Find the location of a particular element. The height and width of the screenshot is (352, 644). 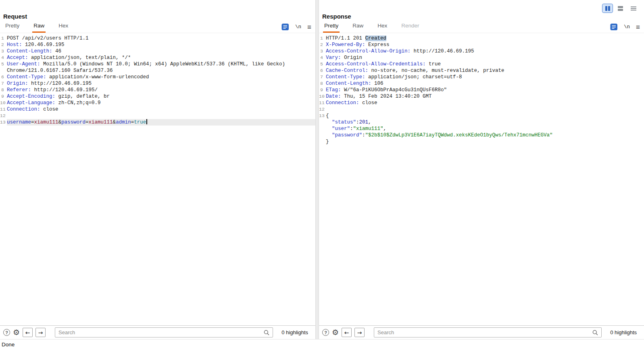

code-line: 7Content-Type: application/json; charset… is located at coordinates (481, 77).